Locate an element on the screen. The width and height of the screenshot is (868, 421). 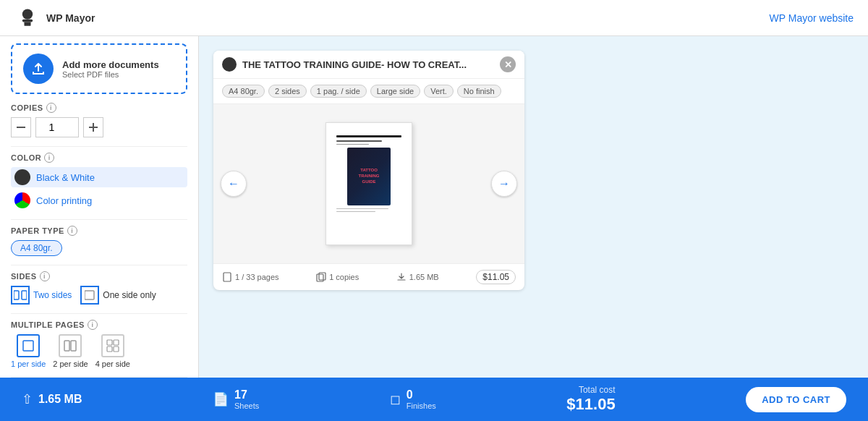
pages-option-2: 2 per side is located at coordinates (70, 352).